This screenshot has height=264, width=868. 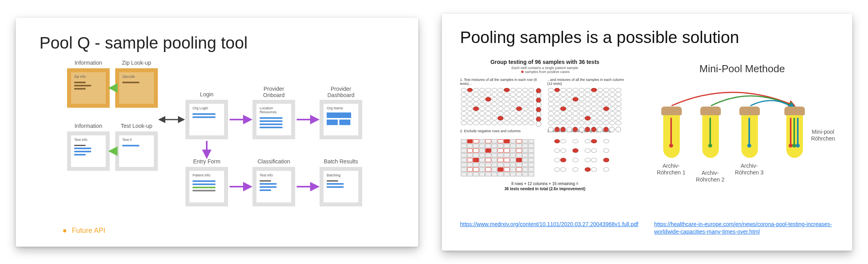 I want to click on box-entry-form: Entry Form Patient info, so click(x=207, y=187).